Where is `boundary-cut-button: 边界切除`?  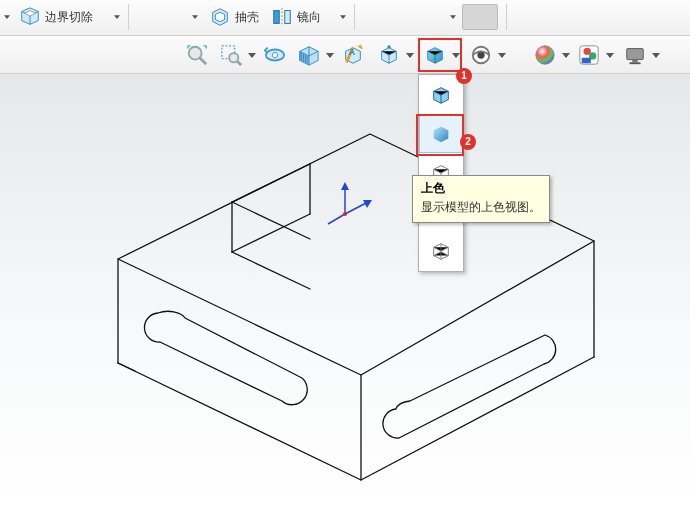
boundary-cut-button: 边界切除 is located at coordinates (56, 17).